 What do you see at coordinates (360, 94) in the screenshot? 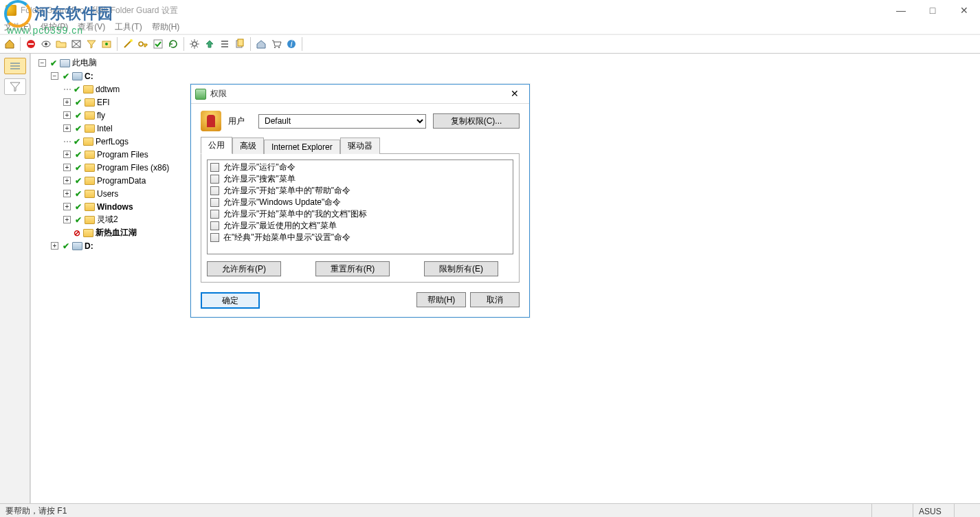
I see `dialog-titlebar: 权限 ✕` at bounding box center [360, 94].